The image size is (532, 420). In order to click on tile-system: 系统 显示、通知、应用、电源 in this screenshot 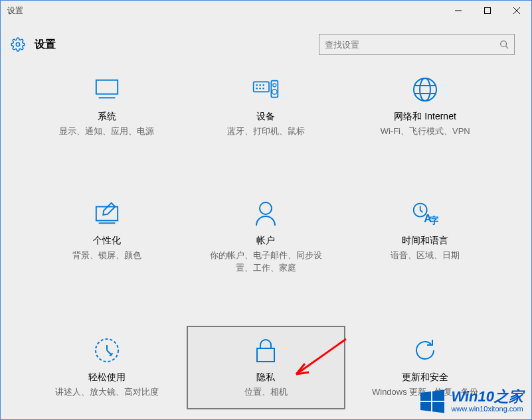, I will do `click(107, 107)`.